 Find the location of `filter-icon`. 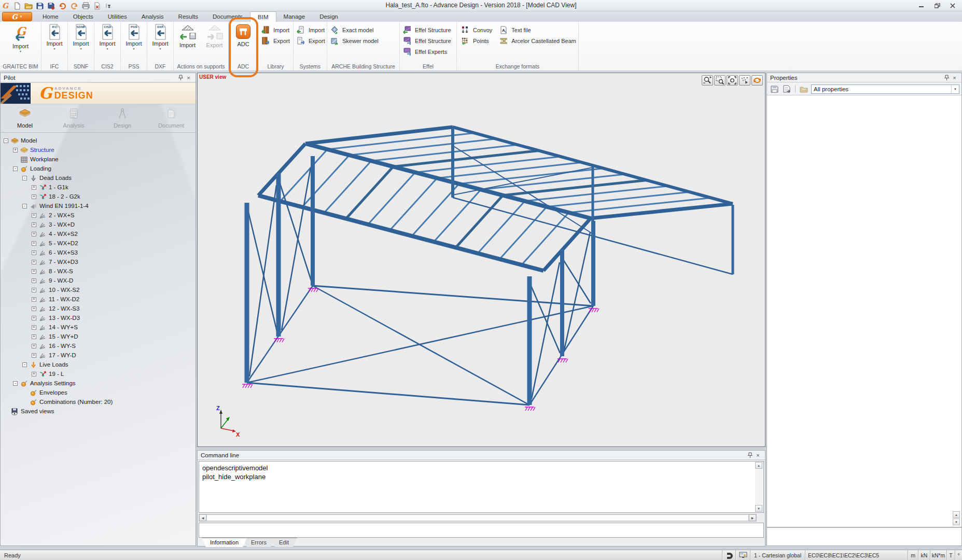

filter-icon is located at coordinates (804, 89).